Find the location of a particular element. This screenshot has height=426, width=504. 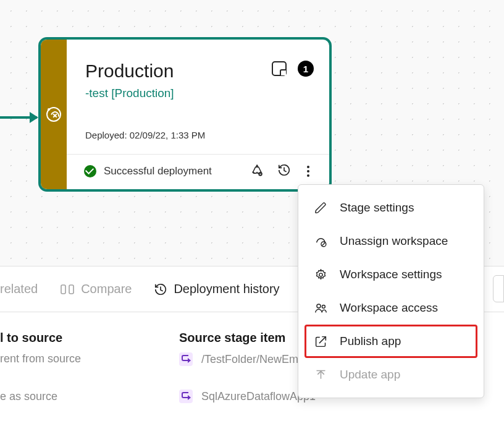

menu-label: Workspace access is located at coordinates (389, 308).